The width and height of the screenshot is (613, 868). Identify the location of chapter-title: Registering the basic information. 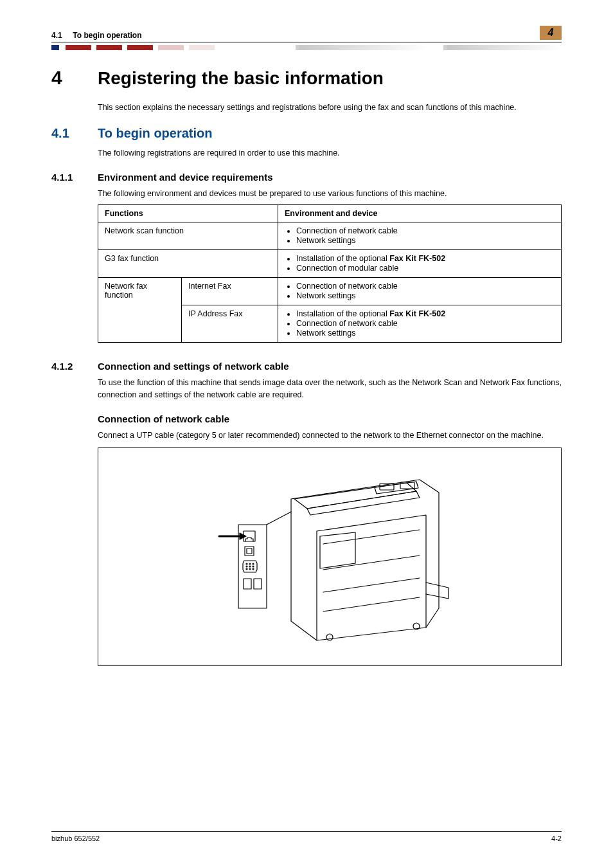
(240, 78).